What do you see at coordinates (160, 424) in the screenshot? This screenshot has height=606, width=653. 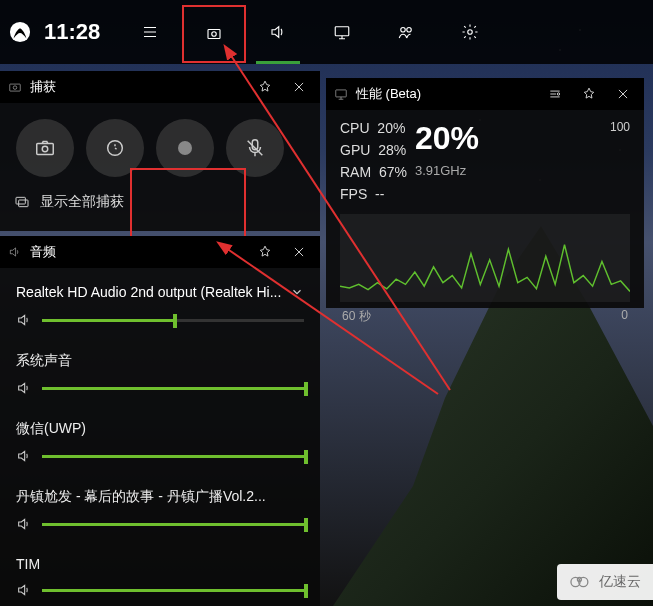 I see `mixer-app-label: 微信(UWP)` at bounding box center [160, 424].